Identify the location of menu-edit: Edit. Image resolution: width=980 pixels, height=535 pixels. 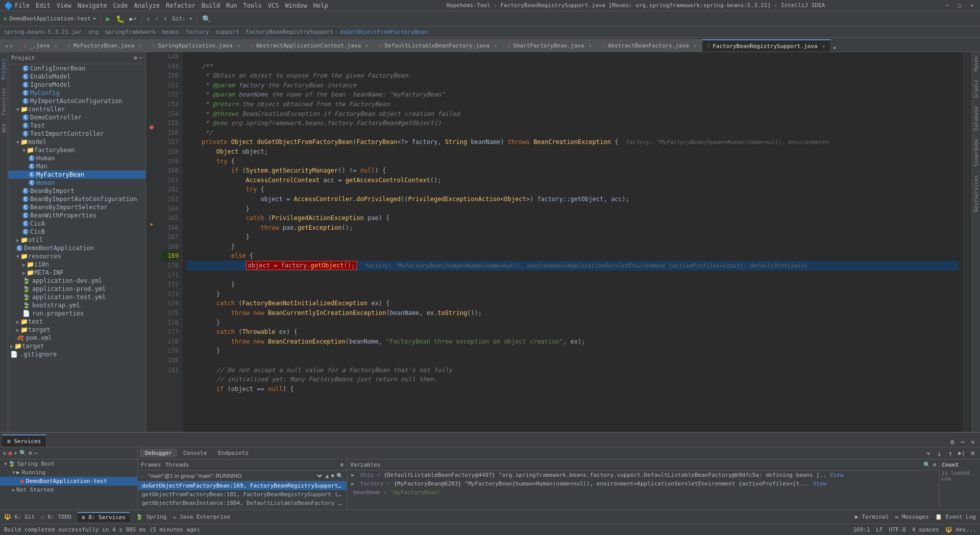
(43, 6).